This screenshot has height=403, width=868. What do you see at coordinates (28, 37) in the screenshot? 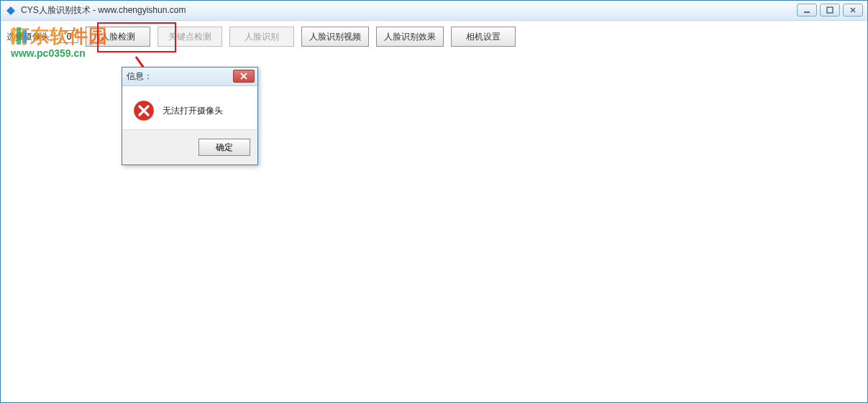
I see `camera-select-label: 选择摄像头` at bounding box center [28, 37].